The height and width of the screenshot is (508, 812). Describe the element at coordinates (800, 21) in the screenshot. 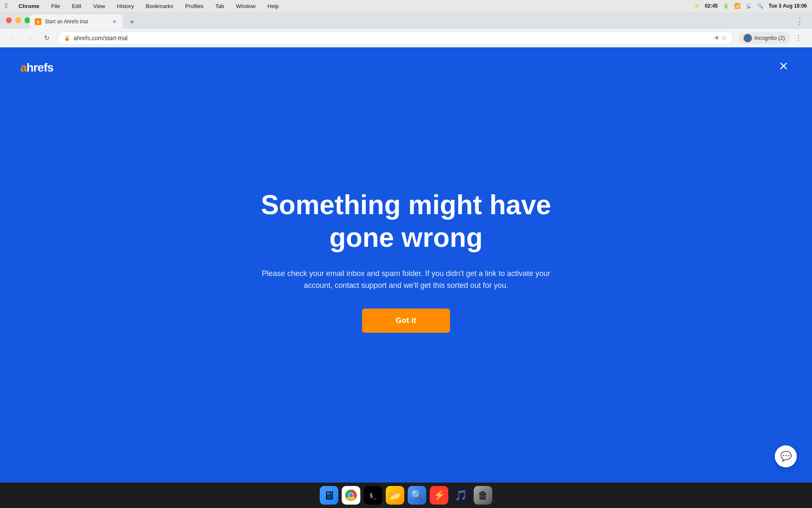

I see `extensions-icon: ⋮` at that location.